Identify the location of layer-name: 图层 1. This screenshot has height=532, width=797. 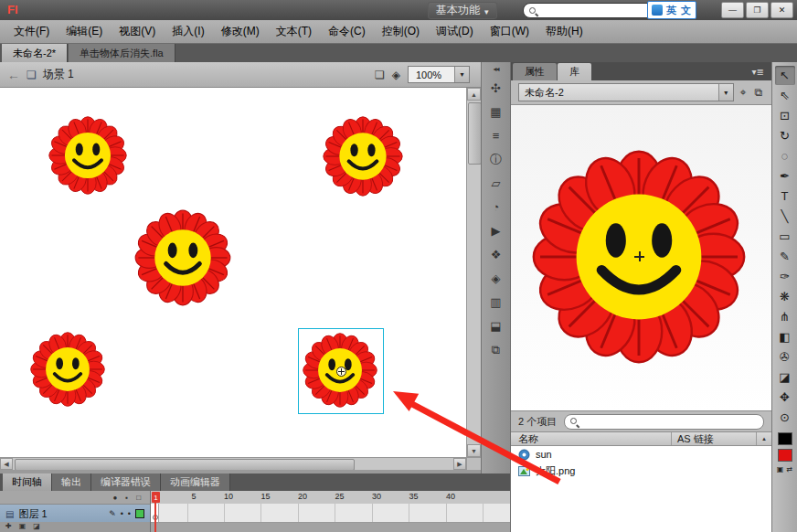
(61, 514).